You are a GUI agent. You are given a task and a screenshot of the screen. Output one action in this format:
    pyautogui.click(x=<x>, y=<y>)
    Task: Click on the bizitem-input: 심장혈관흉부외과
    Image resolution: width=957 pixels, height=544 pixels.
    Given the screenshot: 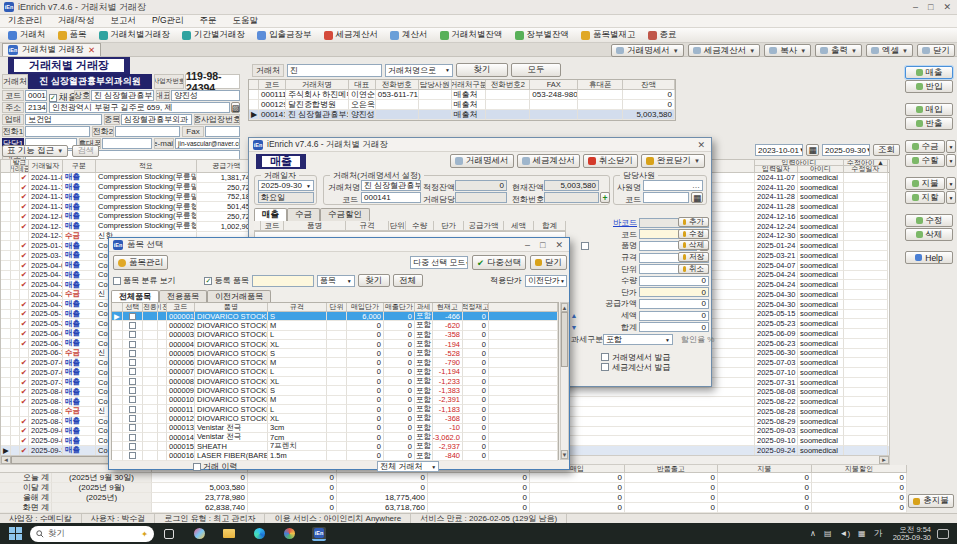 What is the action you would take?
    pyautogui.click(x=156, y=120)
    